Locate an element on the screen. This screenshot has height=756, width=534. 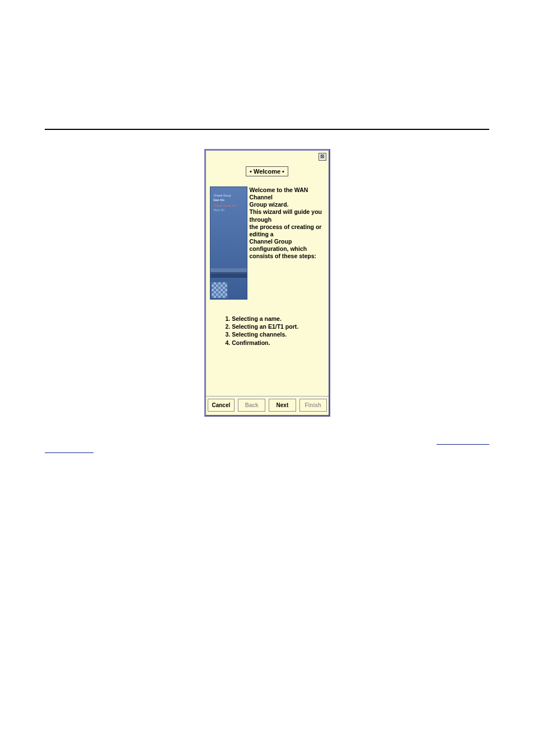
wizard-screenshot: ⊠ • Welcome • Chanel Group East 4ns Chan… is located at coordinates (268, 283).